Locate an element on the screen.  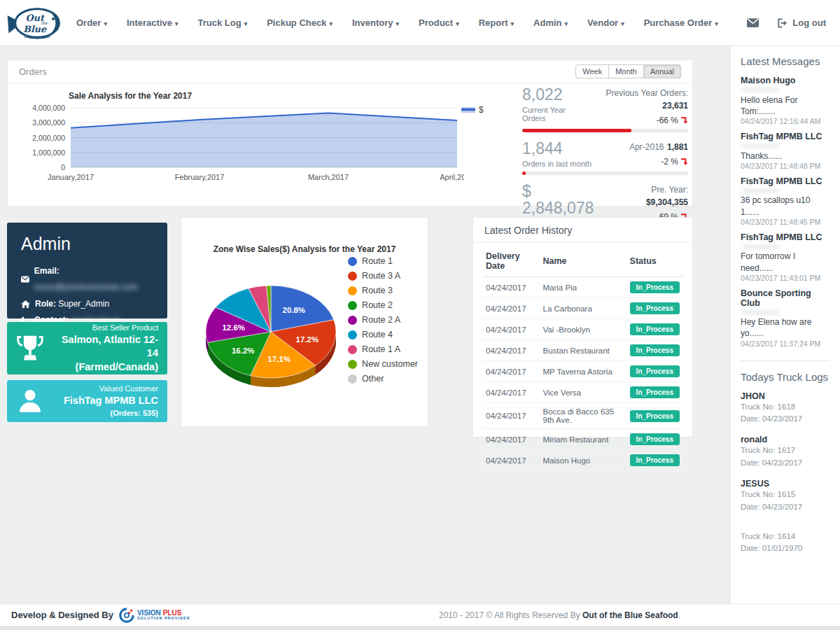
message-item: Maison Hugo +xxxxxxxxxxx Hello elena For… is located at coordinates (785, 101).